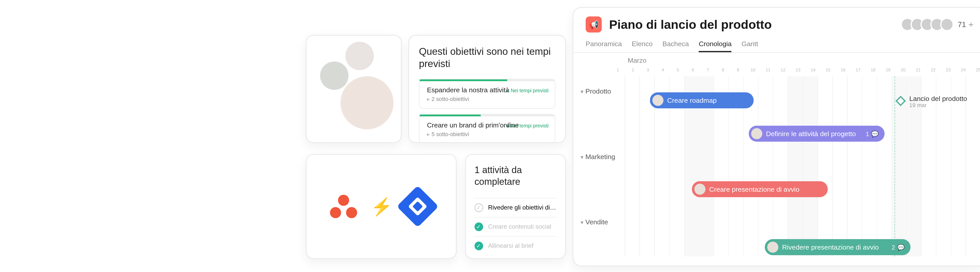 This screenshot has height=272, width=980. Describe the element at coordinates (690, 24) in the screenshot. I see `project-title: Piano di lancio del prodotto` at that location.